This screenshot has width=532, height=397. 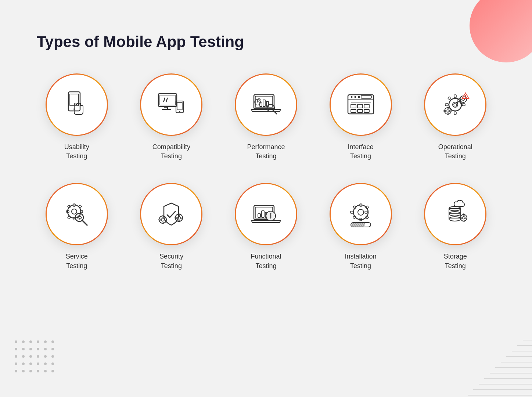 I want to click on storage-icon, so click(x=455, y=214).